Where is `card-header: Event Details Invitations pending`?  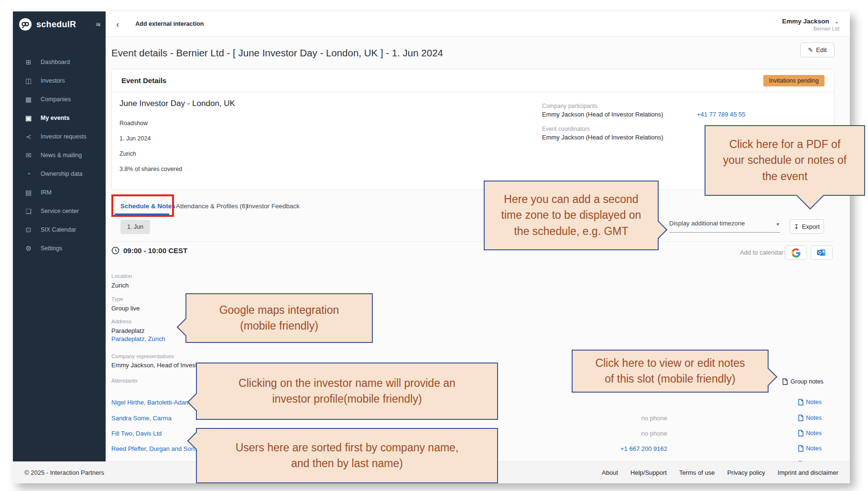 card-header: Event Details Invitations pending is located at coordinates (473, 81).